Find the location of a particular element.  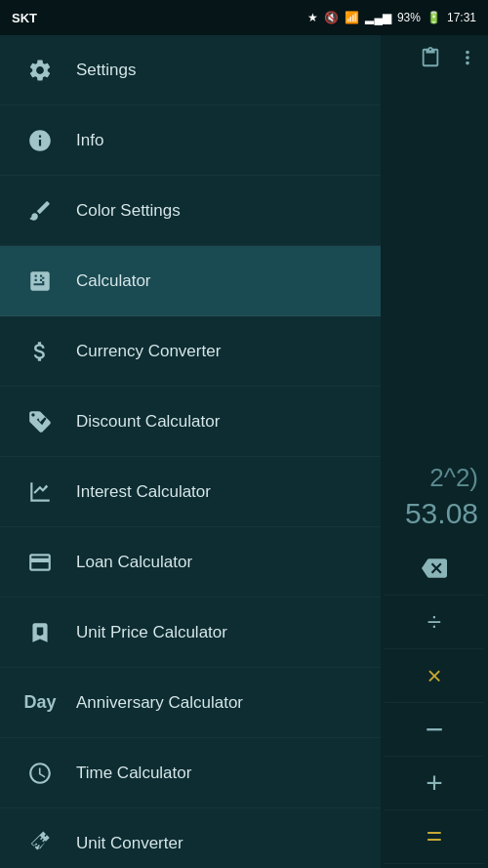

paint-brush-icon is located at coordinates (40, 211).